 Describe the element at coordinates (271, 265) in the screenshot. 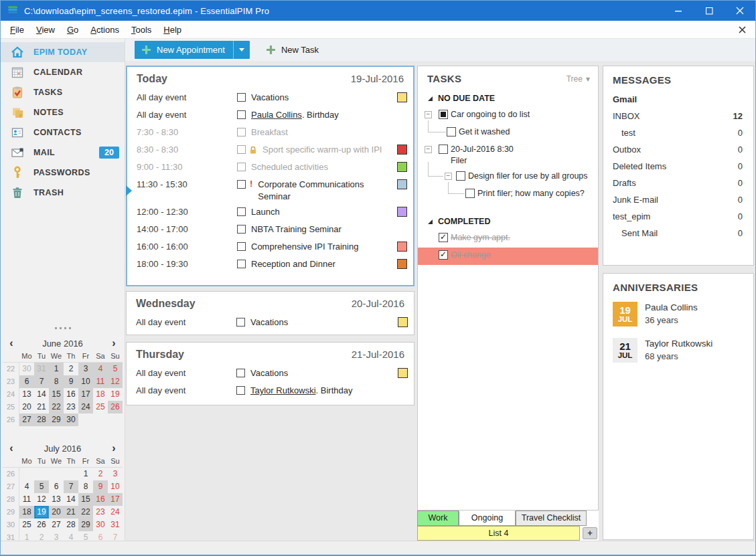

I see `event-row: 18:00 - 19:30Reception and Dinner` at that location.